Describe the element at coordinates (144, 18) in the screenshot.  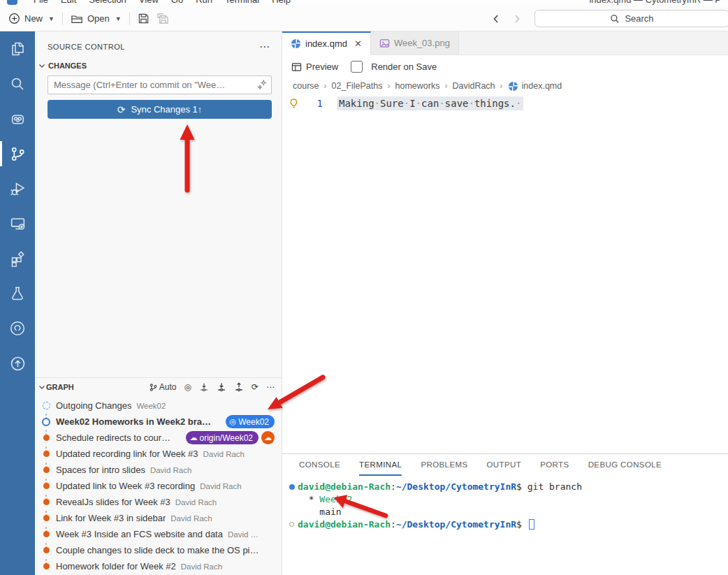
I see `save-icon` at that location.